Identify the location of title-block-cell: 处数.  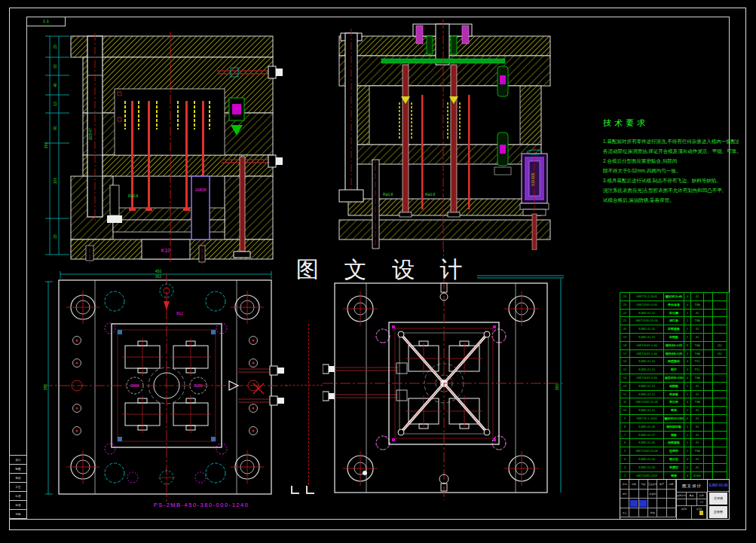
(634, 485).